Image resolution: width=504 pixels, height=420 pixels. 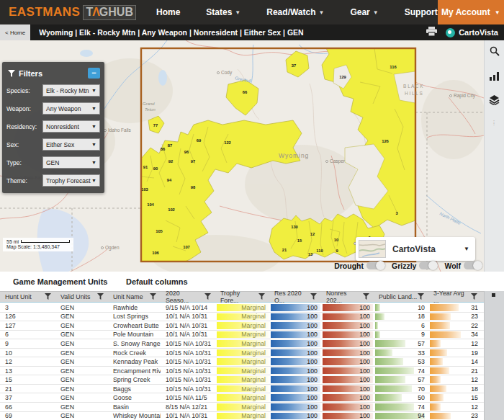 I want to click on more-icon: ⁞, so click(x=495, y=123).